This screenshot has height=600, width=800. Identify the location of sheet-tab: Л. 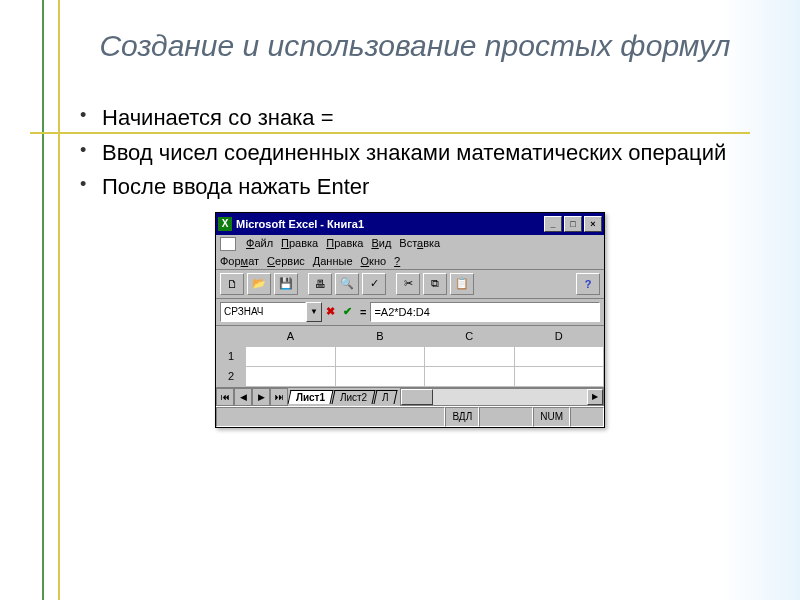
(386, 397).